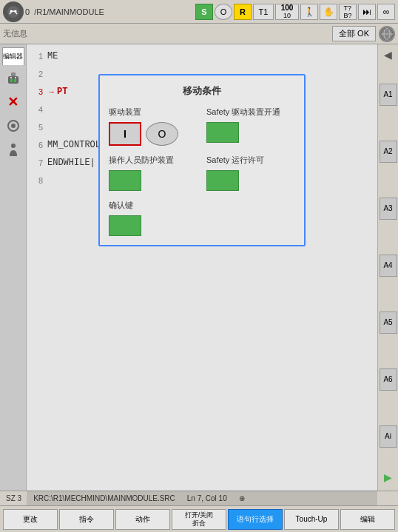 The width and height of the screenshot is (398, 532). Describe the element at coordinates (328, 12) in the screenshot. I see `hand-icon: ✋` at that location.